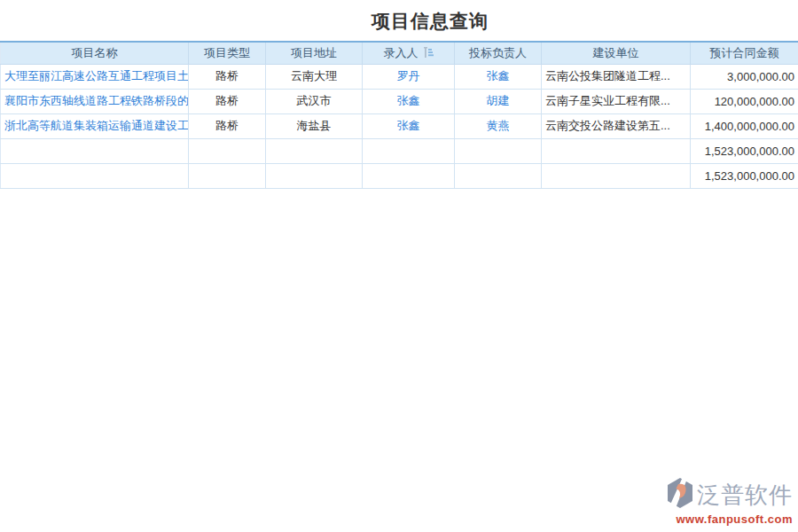 This screenshot has width=798, height=532. Describe the element at coordinates (314, 53) in the screenshot. I see `column-header-project-address: 项目地址` at that location.